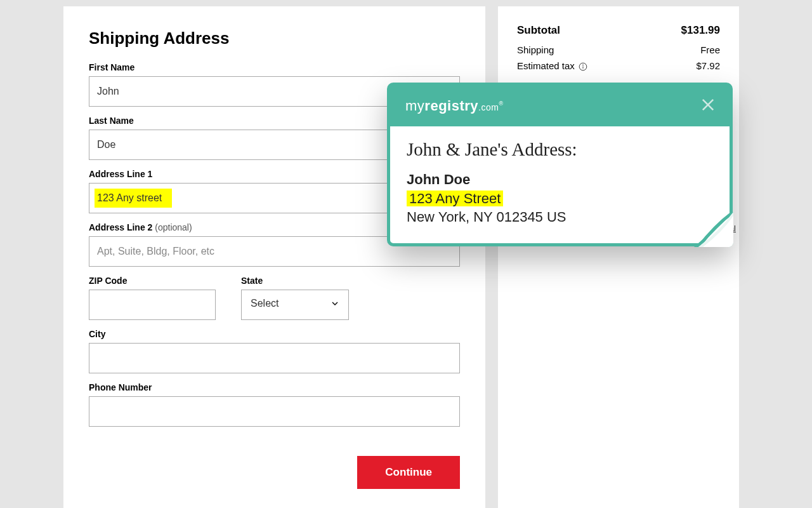 This screenshot has height=508, width=812. What do you see at coordinates (274, 358) in the screenshot?
I see `city-input` at bounding box center [274, 358].